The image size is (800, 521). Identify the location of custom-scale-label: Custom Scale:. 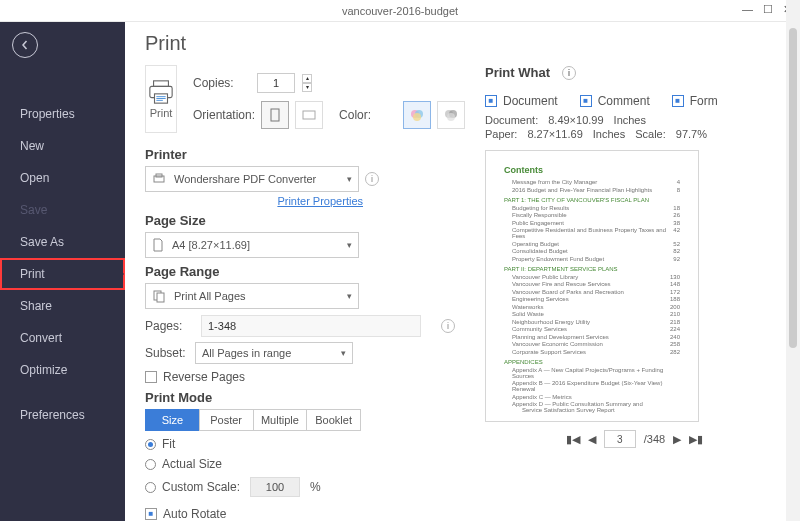
(201, 487).